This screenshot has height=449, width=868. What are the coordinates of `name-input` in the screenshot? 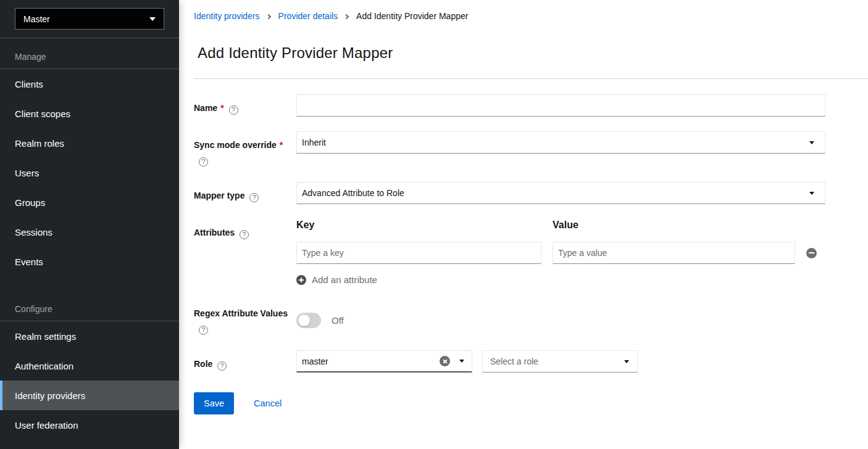 It's located at (561, 105).